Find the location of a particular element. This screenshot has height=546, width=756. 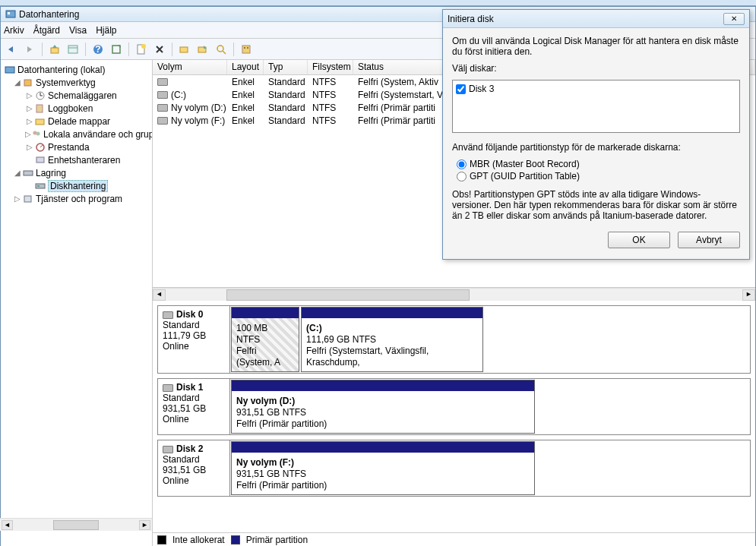

volume-hscrollbar: ◄► is located at coordinates (454, 295).